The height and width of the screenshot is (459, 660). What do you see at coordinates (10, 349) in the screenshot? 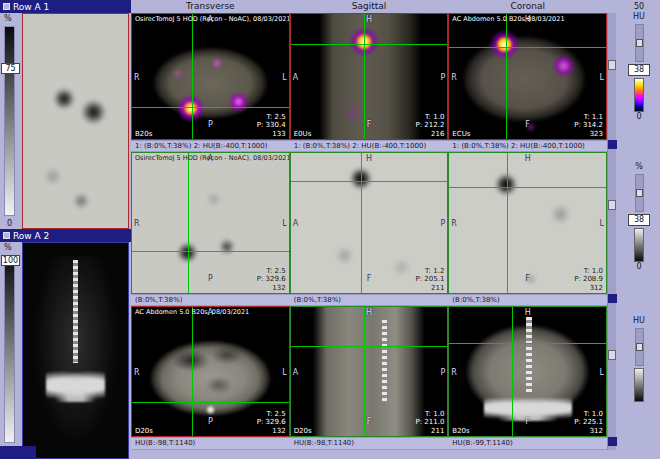
I see `row-a2-gray-colorbar` at bounding box center [10, 349].